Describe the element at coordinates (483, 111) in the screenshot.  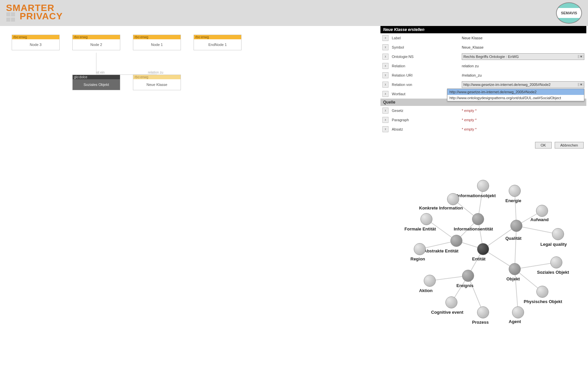
I see `form-row-gesetz: xGesetz* empty *` at that location.